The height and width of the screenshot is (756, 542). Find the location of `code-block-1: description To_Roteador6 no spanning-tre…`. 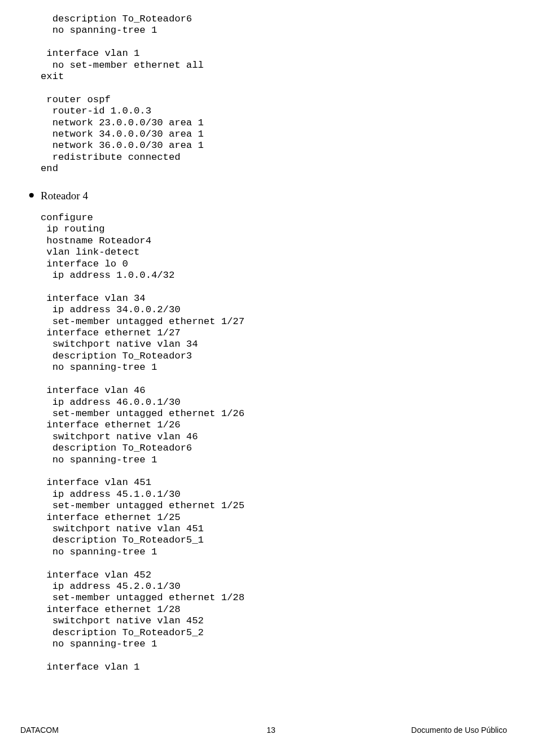

code-block-1: description To_Roteador6 no spanning-tre… is located at coordinates (122, 94).